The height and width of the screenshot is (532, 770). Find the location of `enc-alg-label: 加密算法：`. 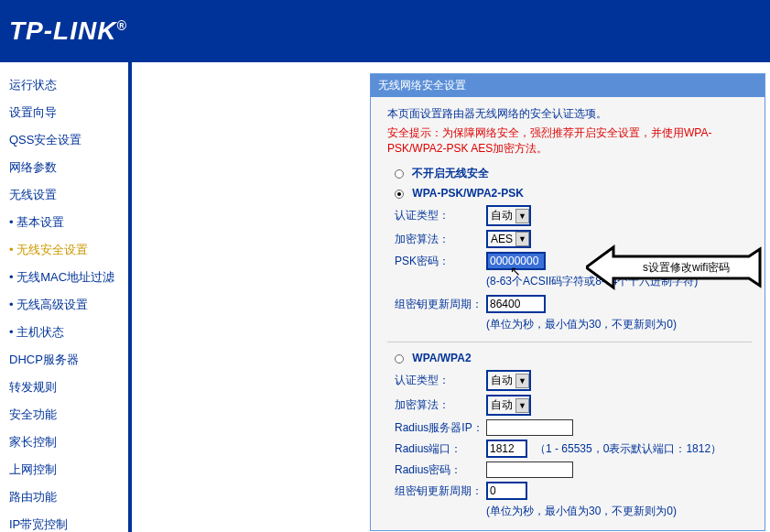

enc-alg-label: 加密算法： is located at coordinates (440, 240).